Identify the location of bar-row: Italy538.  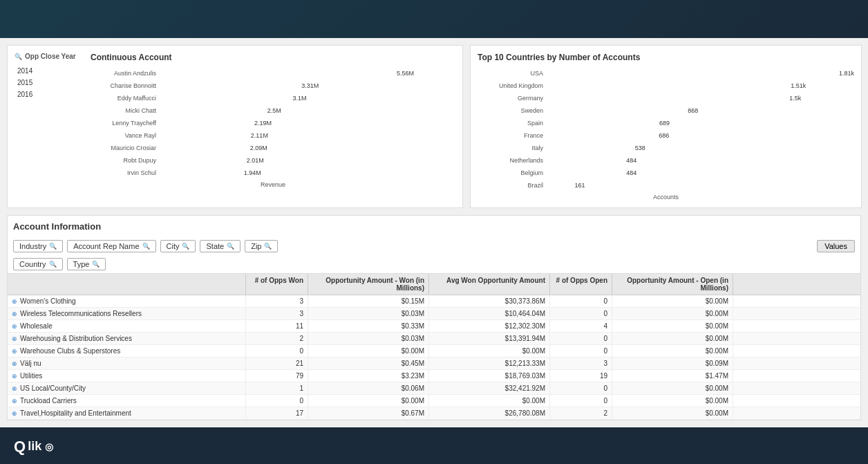
(666, 148).